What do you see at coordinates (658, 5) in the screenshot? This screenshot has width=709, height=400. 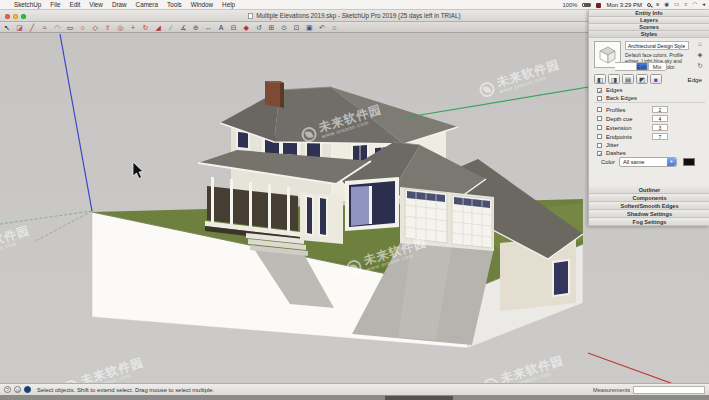 I see `notification-center-icon: ≡` at bounding box center [658, 5].